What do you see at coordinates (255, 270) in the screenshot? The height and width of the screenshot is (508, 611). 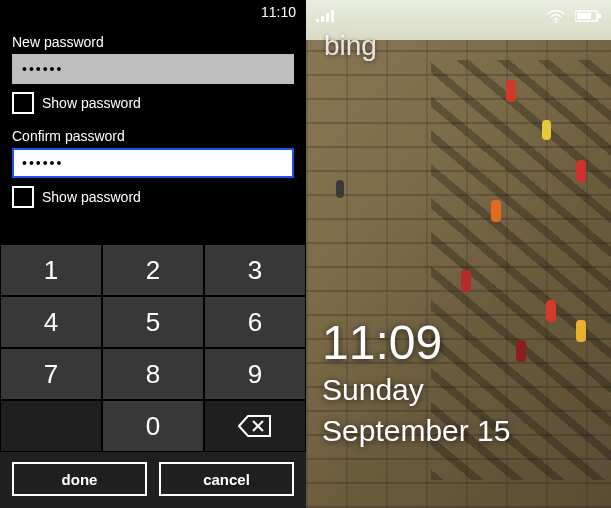 I see `keypad-3: 3` at bounding box center [255, 270].